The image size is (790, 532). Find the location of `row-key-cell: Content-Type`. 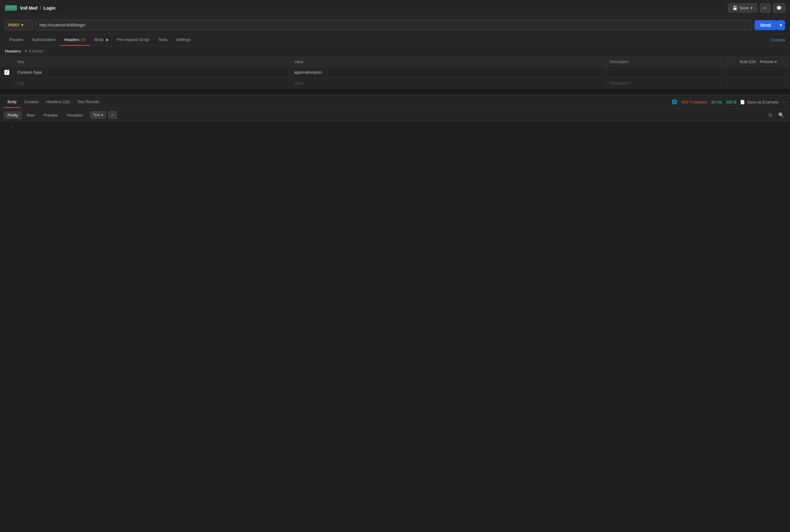

row-key-cell: Content-Type is located at coordinates (152, 73).